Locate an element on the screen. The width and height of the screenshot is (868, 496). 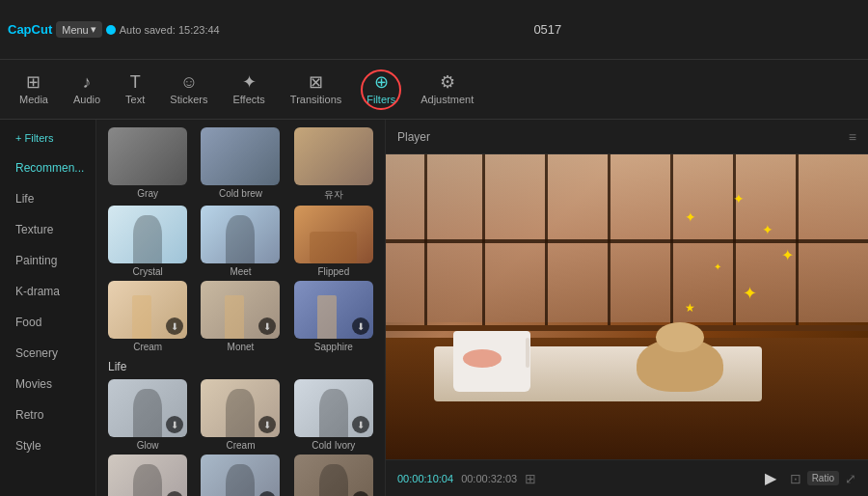
filter-item-cream: ⬇ Cream is located at coordinates (148, 317).